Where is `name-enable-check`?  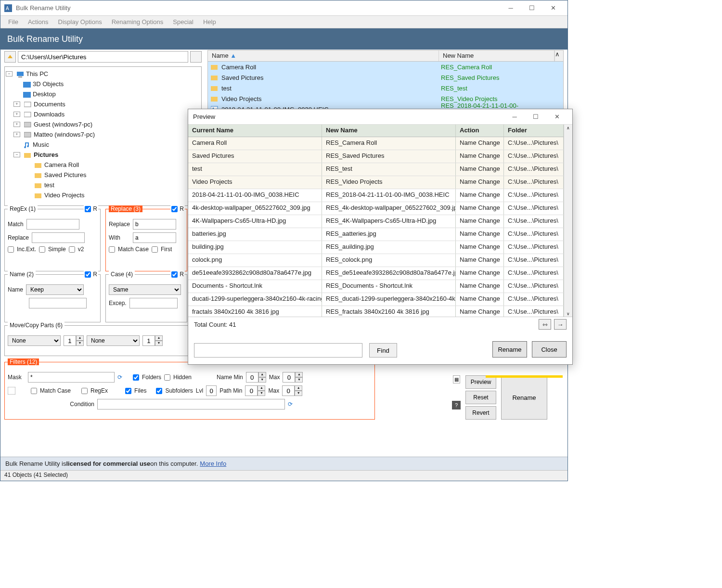 name-enable-check is located at coordinates (88, 274).